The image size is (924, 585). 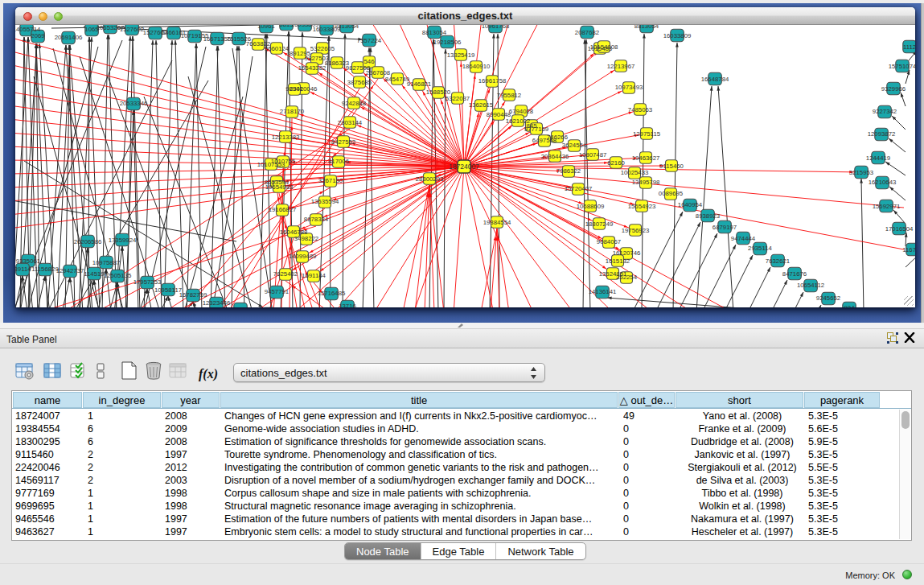 What do you see at coordinates (354, 103) in the screenshot?
I see `svg-text: 9242848` at bounding box center [354, 103].